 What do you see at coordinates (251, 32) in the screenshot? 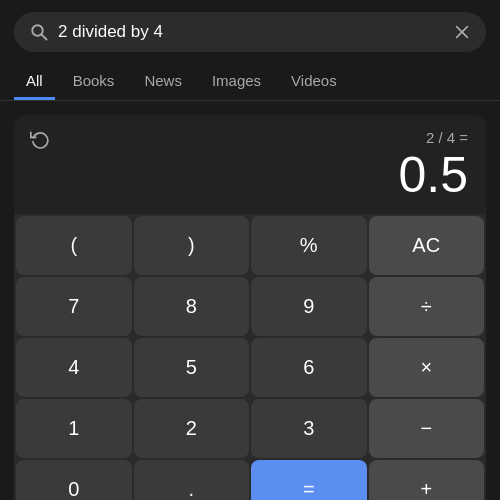
I see `search-input` at bounding box center [251, 32].